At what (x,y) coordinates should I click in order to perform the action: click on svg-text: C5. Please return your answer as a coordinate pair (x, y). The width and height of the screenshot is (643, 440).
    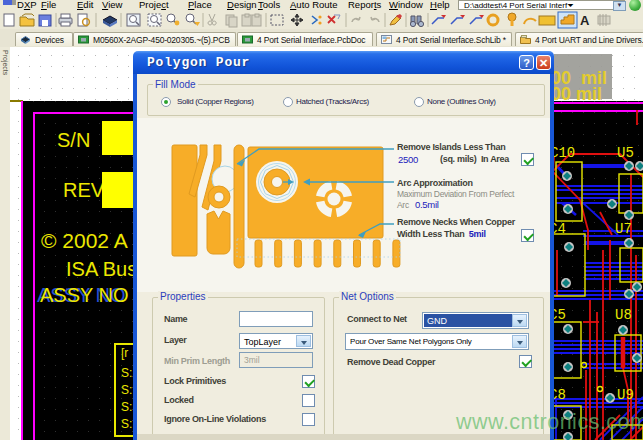
    Looking at the image, I should click on (560, 315).